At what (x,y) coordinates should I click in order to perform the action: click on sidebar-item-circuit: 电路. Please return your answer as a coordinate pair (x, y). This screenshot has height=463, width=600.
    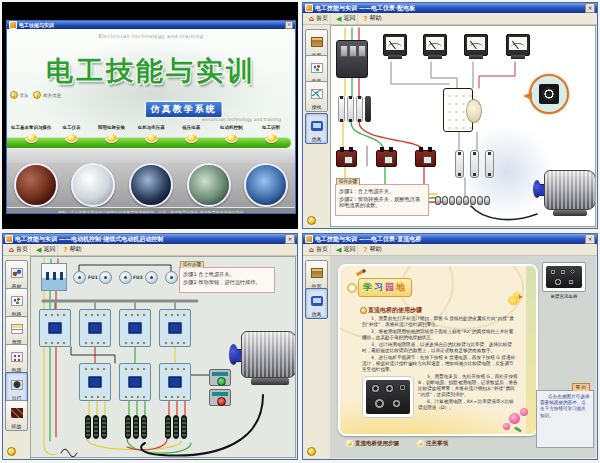
    Looking at the image, I should click on (16, 304).